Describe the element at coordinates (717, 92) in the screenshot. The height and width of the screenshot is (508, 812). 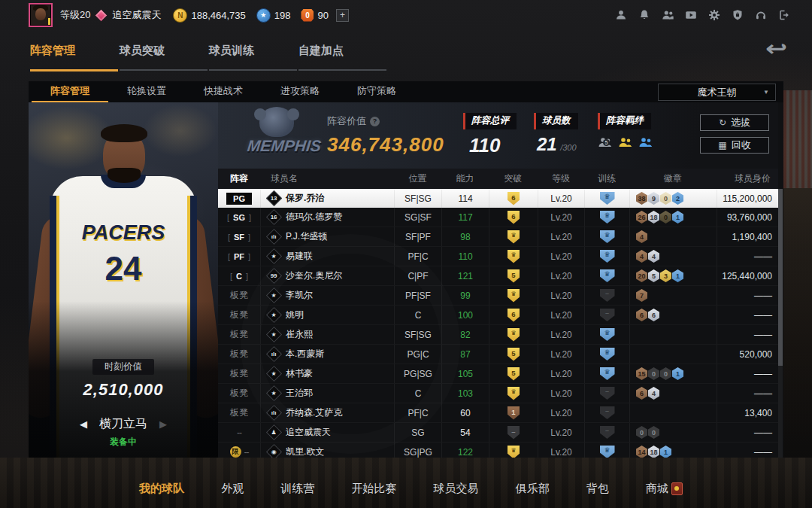
I see `team-dropdown: 魔术王朝 ▼` at that location.